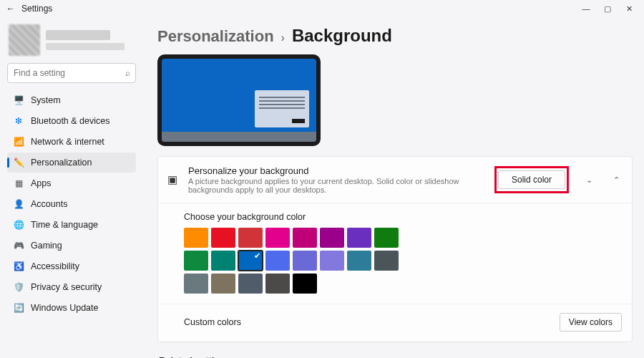  Describe the element at coordinates (19, 121) in the screenshot. I see `nav-icon: ❇` at that location.